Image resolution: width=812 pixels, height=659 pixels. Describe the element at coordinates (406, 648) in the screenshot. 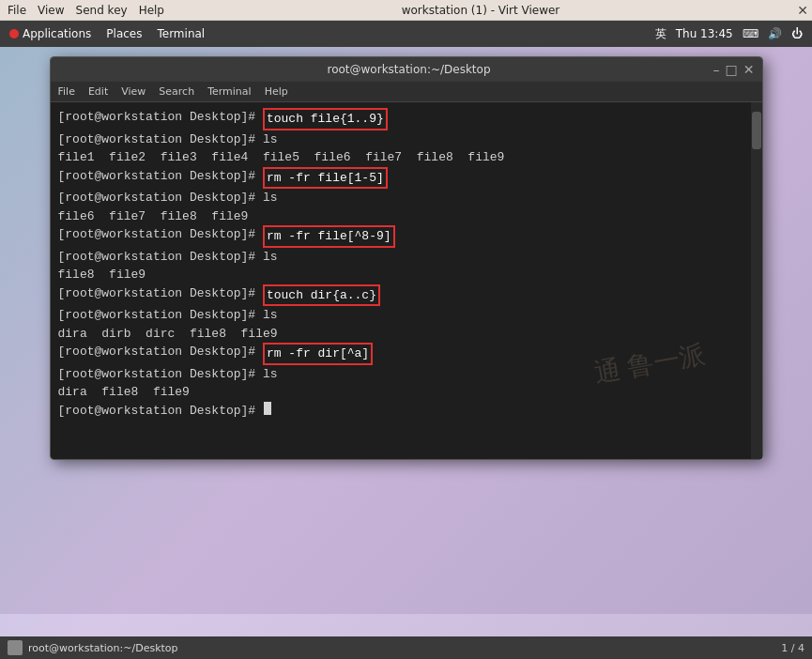

I see `taskbar: root@workstation:~/Desktop 1 / 4` at that location.